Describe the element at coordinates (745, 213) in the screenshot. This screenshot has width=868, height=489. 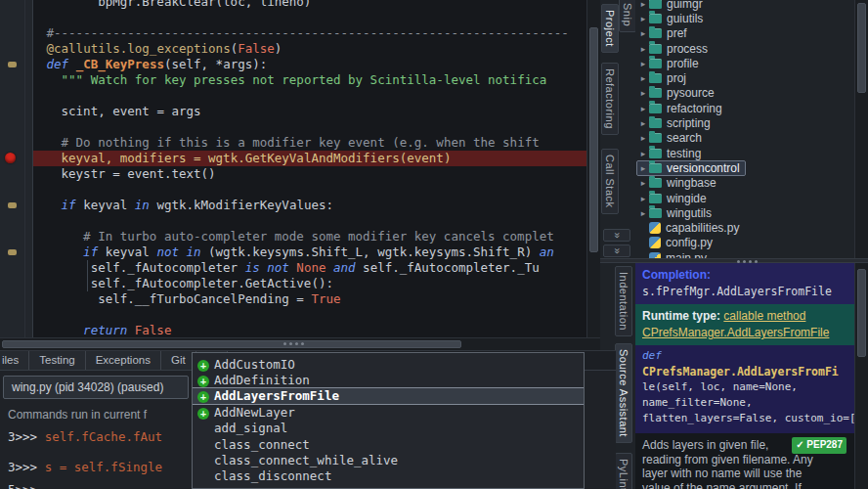
I see `tree-item: ▸wingutils` at that location.